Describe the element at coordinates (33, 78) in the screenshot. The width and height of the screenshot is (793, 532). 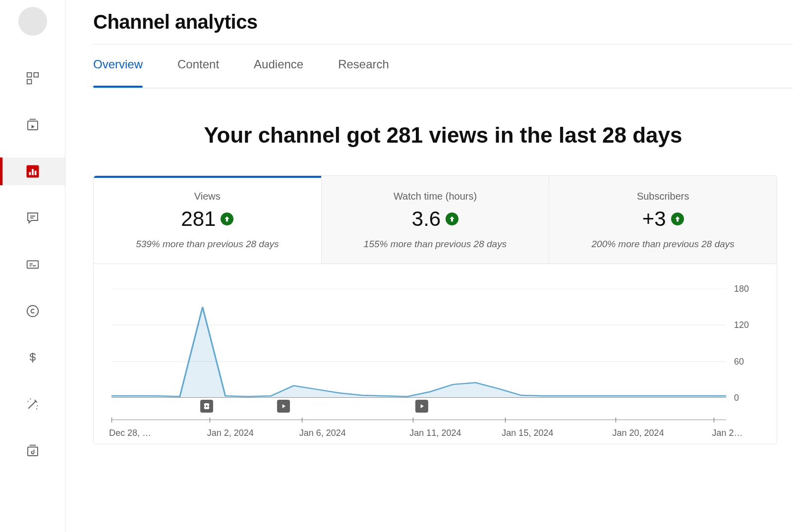
I see `sidebar-item-dashboard` at that location.